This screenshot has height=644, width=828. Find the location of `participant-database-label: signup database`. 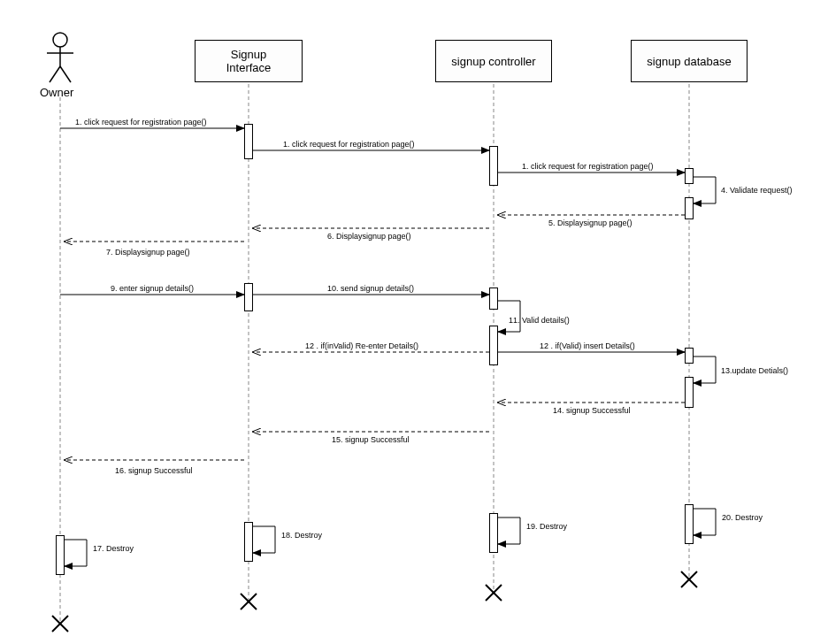

participant-database-label: signup database is located at coordinates (688, 62).